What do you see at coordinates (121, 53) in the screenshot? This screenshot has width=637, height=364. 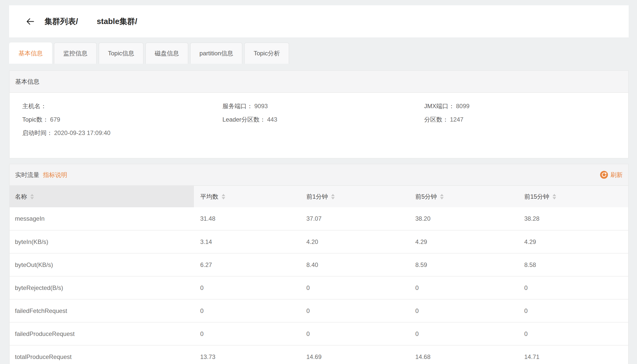 I see `tab-label: Topic信息` at bounding box center [121, 53].